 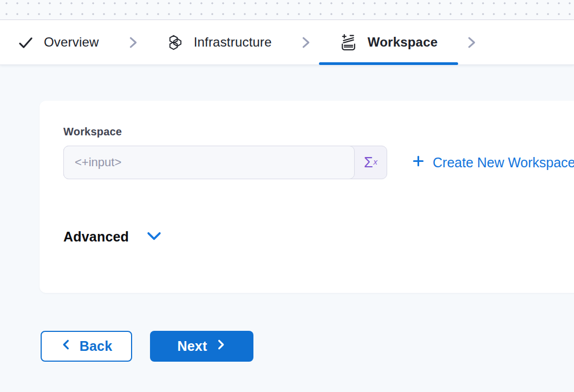 What do you see at coordinates (233, 42) in the screenshot?
I see `step-infrastructure-label: Infrastructure` at bounding box center [233, 42].